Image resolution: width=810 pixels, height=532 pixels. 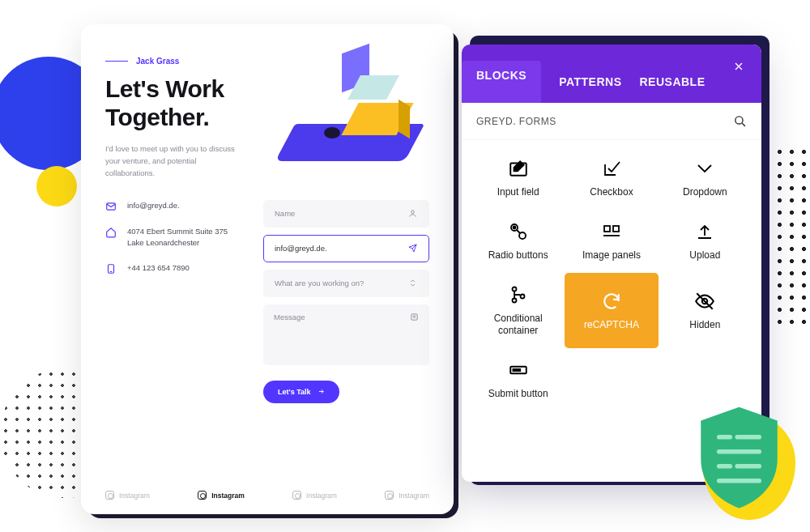 I want to click on upload-icon, so click(x=705, y=232).